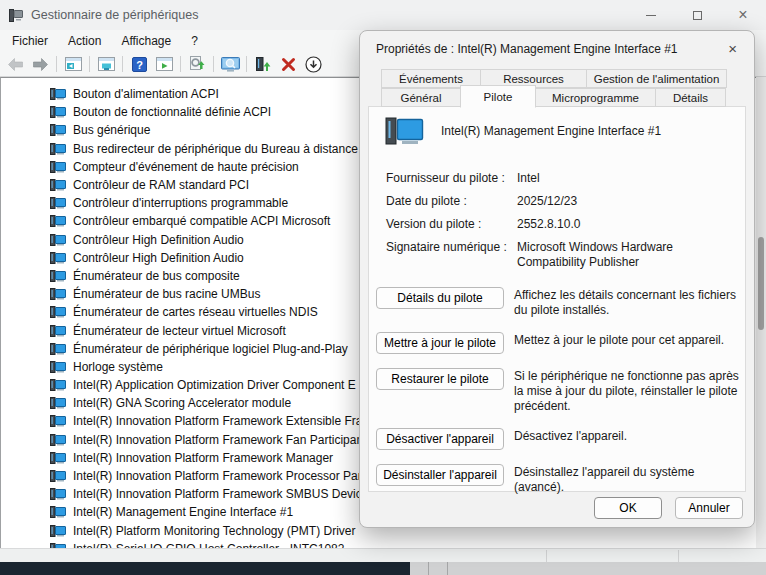 The height and width of the screenshot is (575, 766). Describe the element at coordinates (405, 131) in the screenshot. I see `computer-device-icon-large` at that location.